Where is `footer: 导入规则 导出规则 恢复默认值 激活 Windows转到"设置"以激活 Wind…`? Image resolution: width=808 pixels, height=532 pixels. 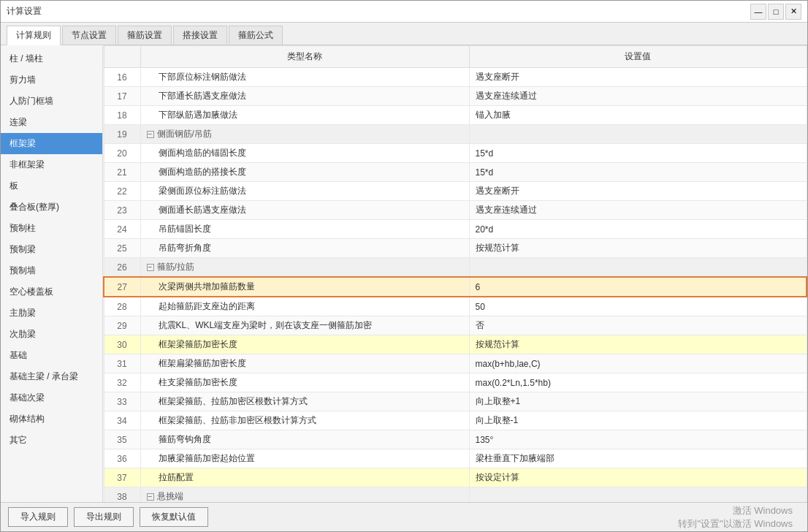
footer: 导入规则 导出规则 恢复默认值 激活 Windows转到"设置"以激活 Wind… is located at coordinates (404, 517).